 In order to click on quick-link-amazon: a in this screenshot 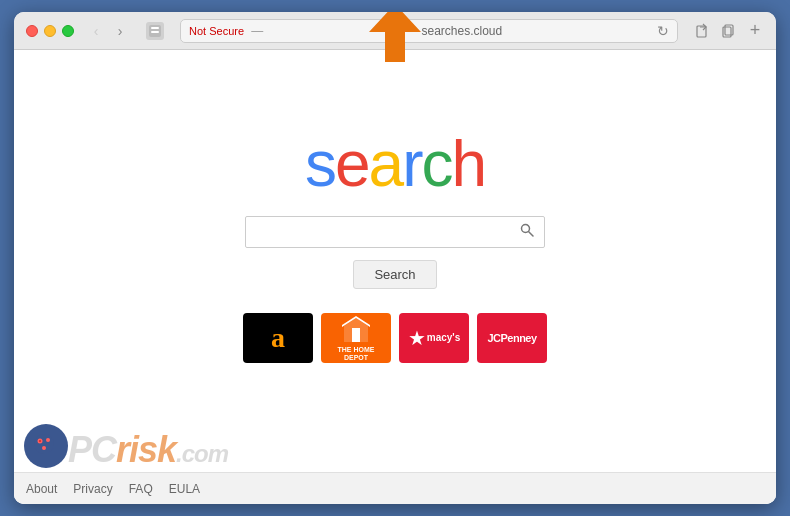, I will do `click(278, 338)`.